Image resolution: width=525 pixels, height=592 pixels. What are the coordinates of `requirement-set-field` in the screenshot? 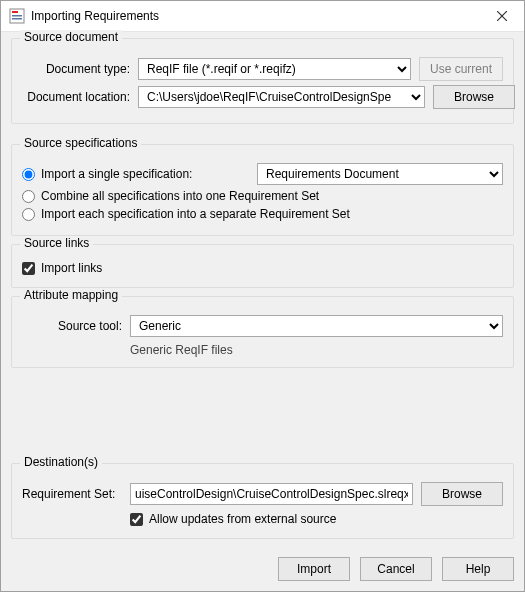 It's located at (272, 494).